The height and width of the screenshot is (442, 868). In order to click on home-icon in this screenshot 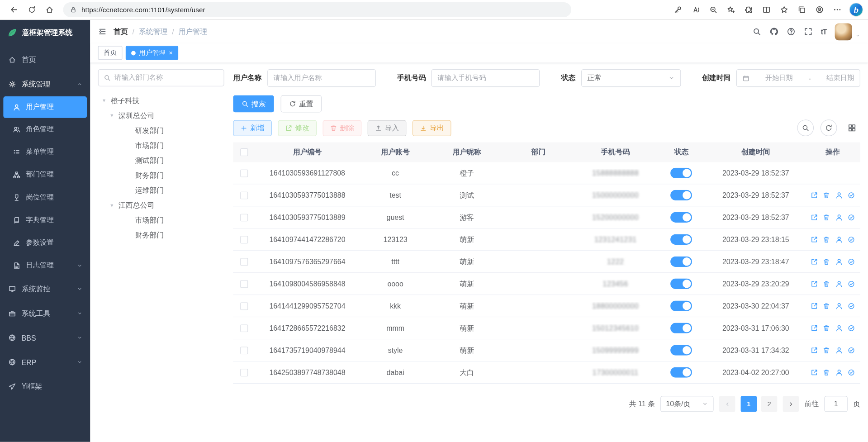, I will do `click(50, 10)`.